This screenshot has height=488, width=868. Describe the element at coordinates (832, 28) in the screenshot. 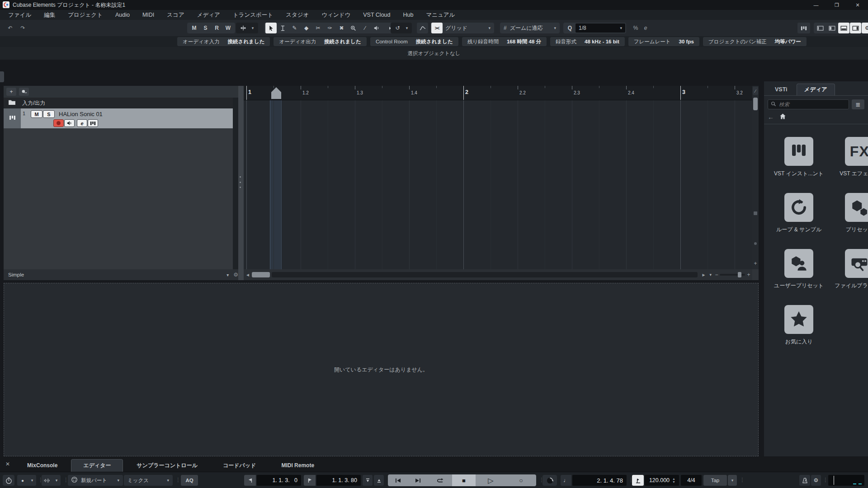

I see `left-zone-alt-toggle` at that location.